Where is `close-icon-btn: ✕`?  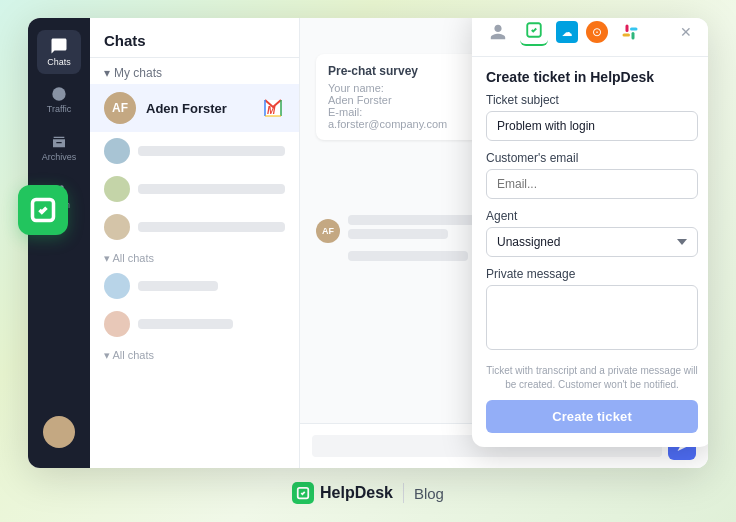
close-icon-btn: ✕ is located at coordinates (686, 32).